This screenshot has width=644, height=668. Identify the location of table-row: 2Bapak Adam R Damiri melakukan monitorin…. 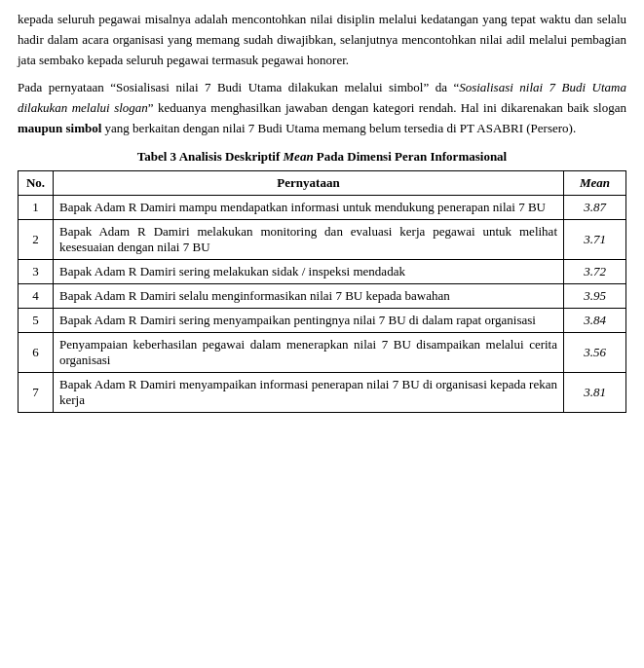
(322, 240).